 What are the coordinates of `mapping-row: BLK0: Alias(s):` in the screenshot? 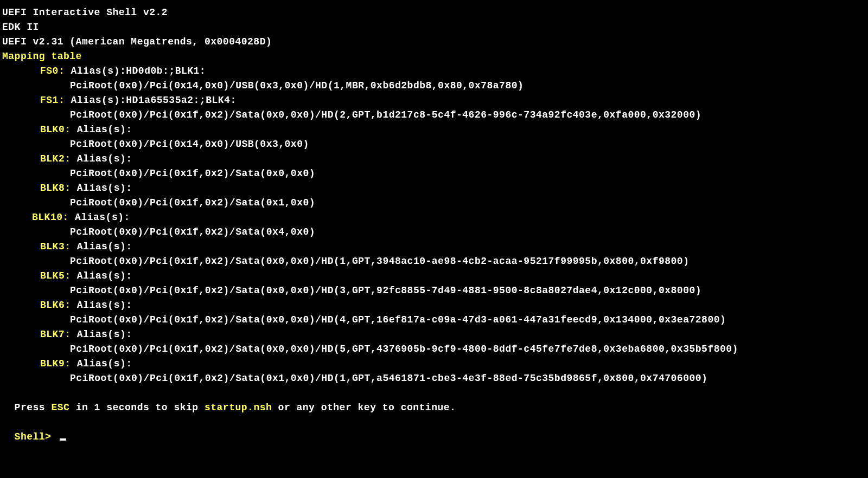 It's located at (434, 130).